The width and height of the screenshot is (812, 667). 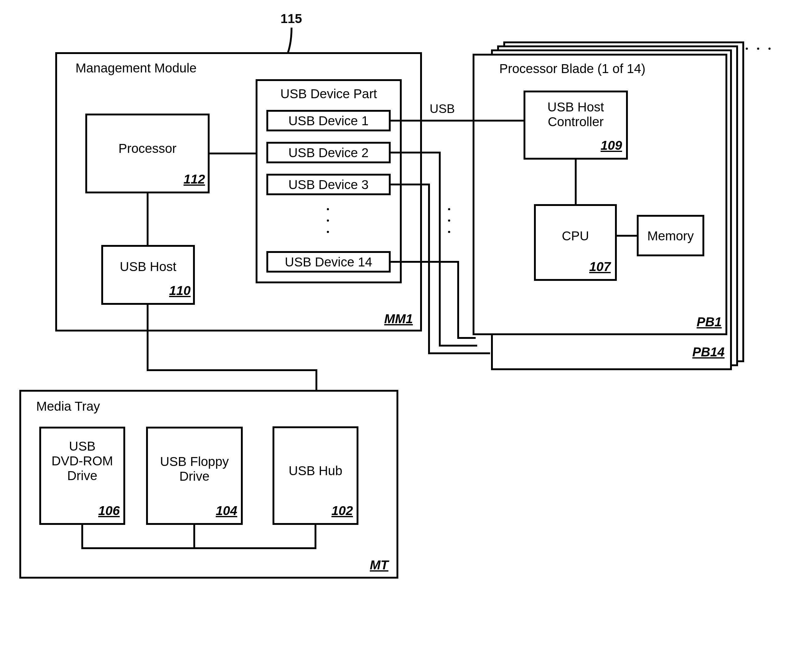 I want to click on usb-device-3-label: USB Device 3, so click(x=328, y=185).